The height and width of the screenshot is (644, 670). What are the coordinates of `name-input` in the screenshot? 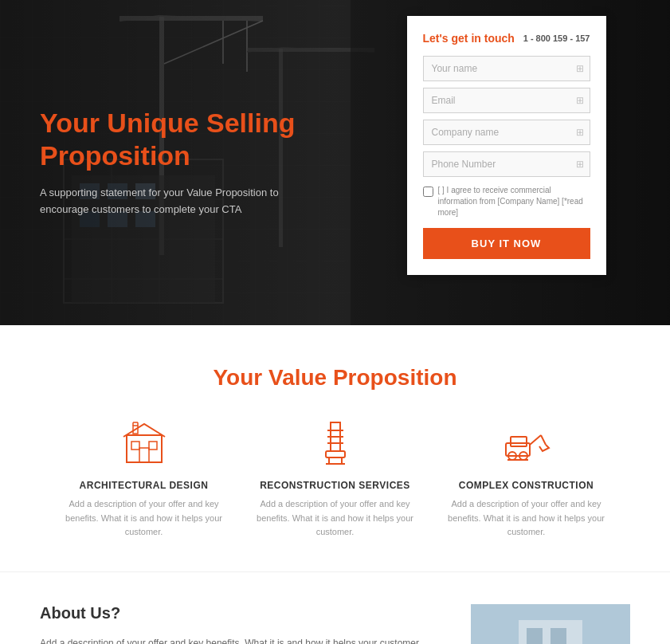 It's located at (507, 69).